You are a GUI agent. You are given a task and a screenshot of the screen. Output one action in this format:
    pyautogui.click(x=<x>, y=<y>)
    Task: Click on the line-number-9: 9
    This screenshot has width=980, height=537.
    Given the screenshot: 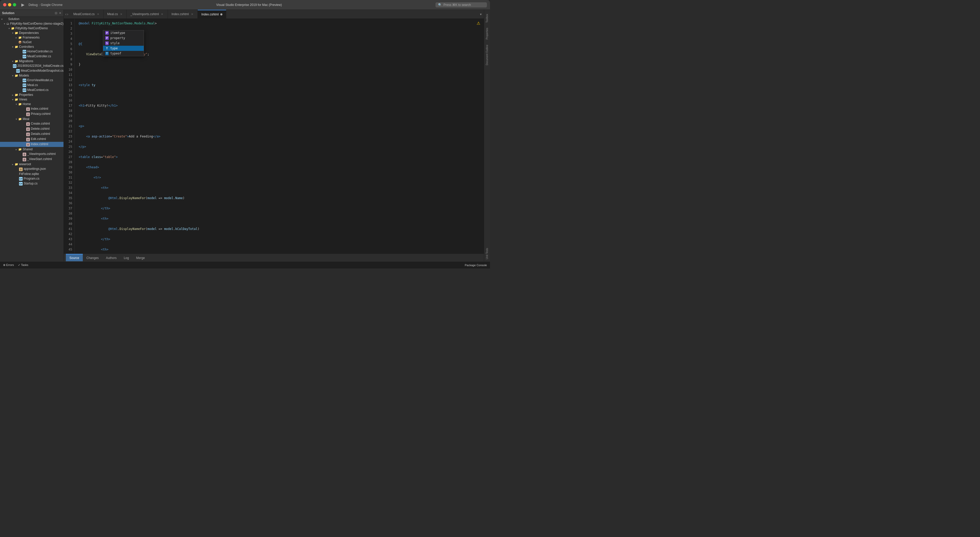 What is the action you would take?
    pyautogui.click(x=70, y=65)
    